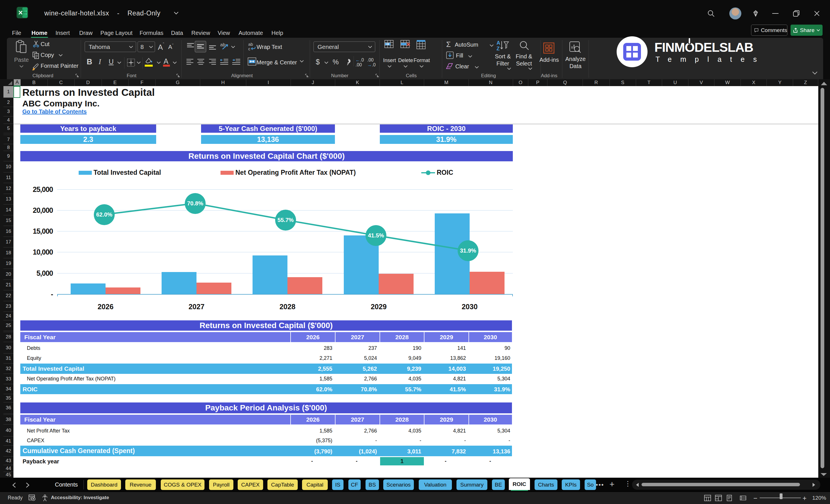  Describe the element at coordinates (498, 49) in the screenshot. I see `svg-text: Z` at that location.